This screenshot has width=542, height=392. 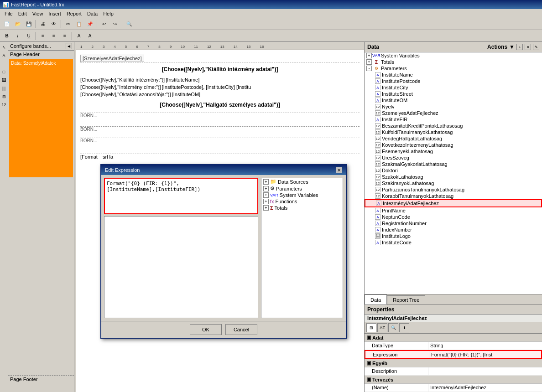 I want to click on tree-kulfoldi: 12 KulfoldiTanulmanyokLathatosag, so click(x=453, y=132).